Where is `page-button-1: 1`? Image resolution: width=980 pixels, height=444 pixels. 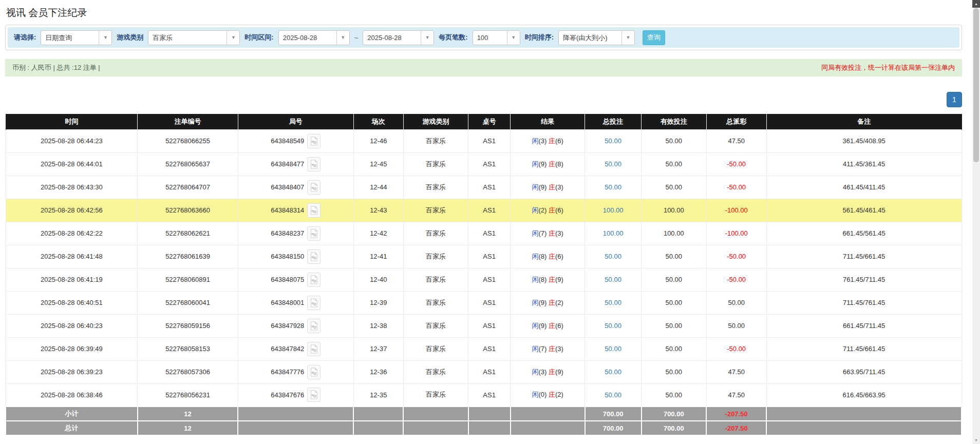
page-button-1: 1 is located at coordinates (954, 100).